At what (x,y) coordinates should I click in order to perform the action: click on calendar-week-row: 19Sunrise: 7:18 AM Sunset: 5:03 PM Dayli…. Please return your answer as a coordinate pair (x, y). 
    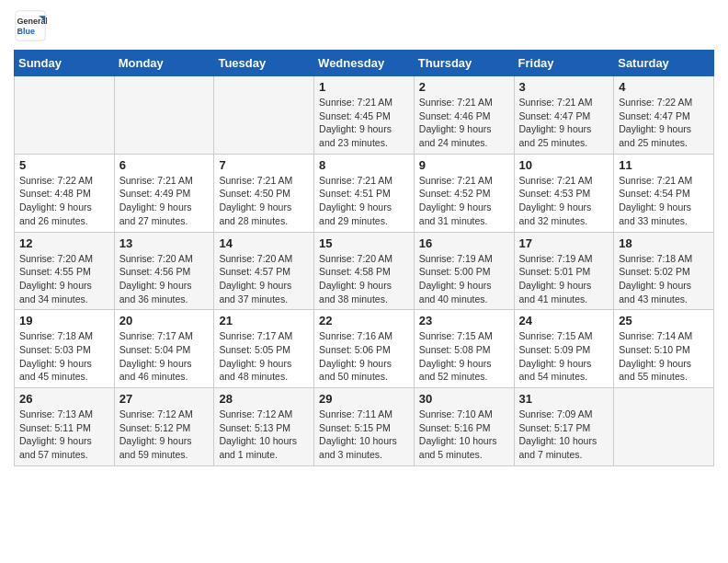
    Looking at the image, I should click on (364, 350).